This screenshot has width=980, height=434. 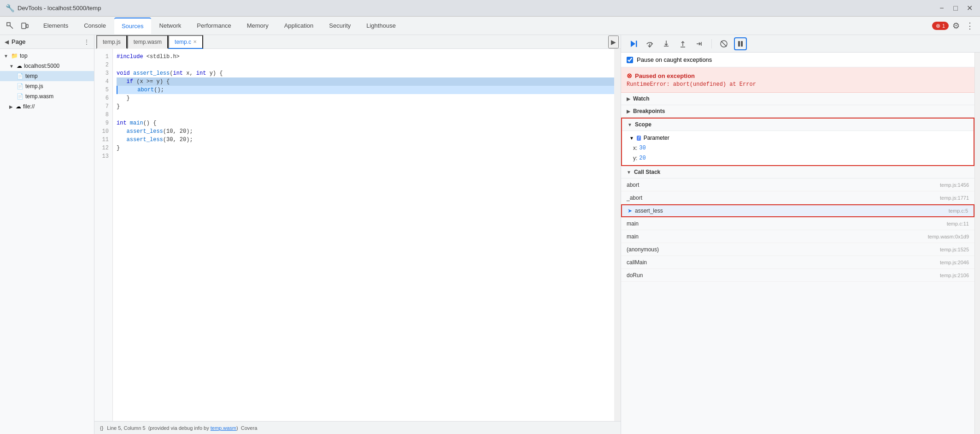 What do you see at coordinates (649, 111) in the screenshot?
I see `breakpoints-label: Breakpoints` at bounding box center [649, 111].